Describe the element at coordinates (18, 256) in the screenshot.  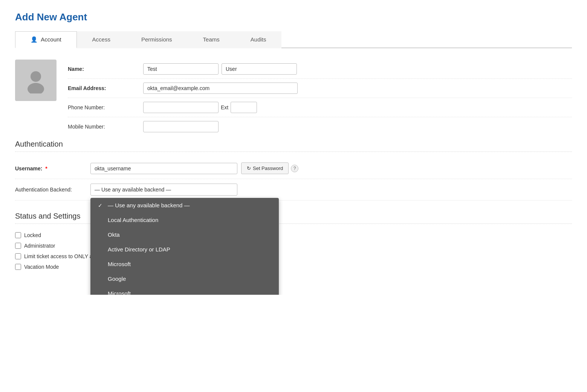
I see `limit-ticket-checkbox` at that location.